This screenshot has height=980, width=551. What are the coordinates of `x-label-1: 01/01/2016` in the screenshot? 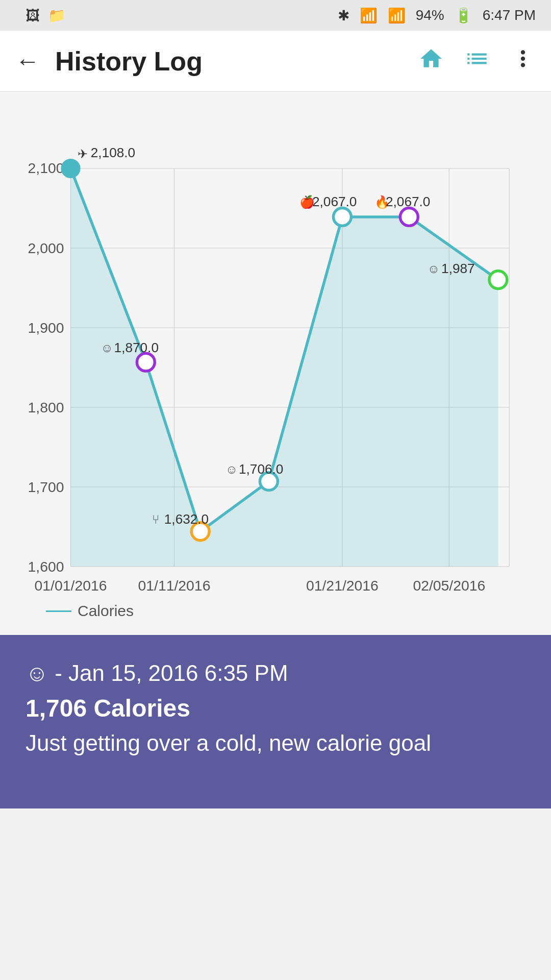 It's located at (71, 585).